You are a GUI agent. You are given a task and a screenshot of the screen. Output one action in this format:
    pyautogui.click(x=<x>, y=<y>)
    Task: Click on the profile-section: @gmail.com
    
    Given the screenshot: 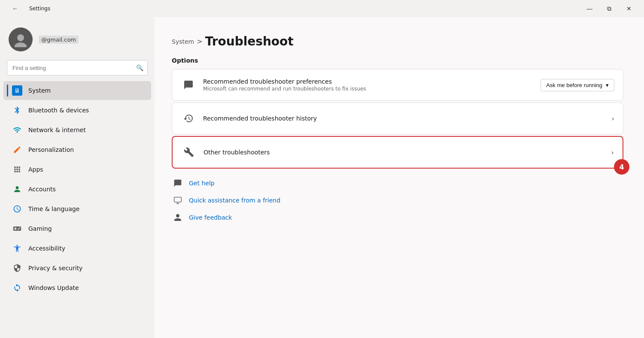 What is the action you would take?
    pyautogui.click(x=77, y=39)
    